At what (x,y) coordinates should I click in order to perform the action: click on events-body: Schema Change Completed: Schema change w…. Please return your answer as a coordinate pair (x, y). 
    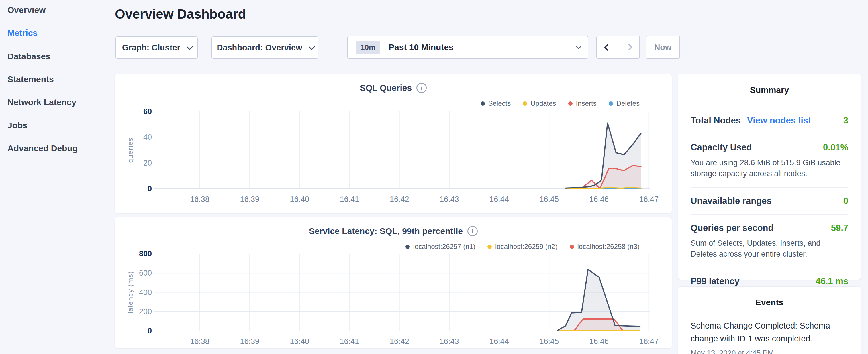
    Looking at the image, I should click on (770, 337).